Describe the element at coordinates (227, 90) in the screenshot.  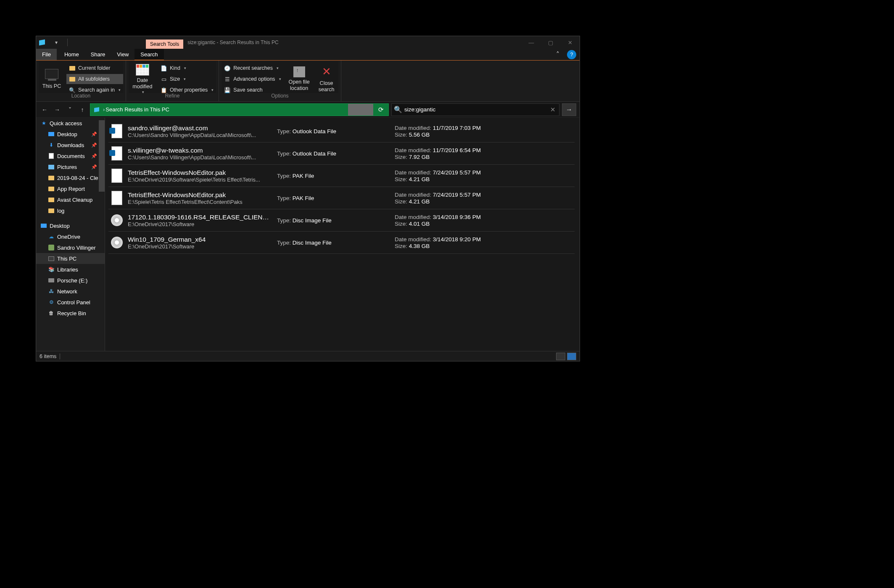
I see `save-icon: 💾` at that location.